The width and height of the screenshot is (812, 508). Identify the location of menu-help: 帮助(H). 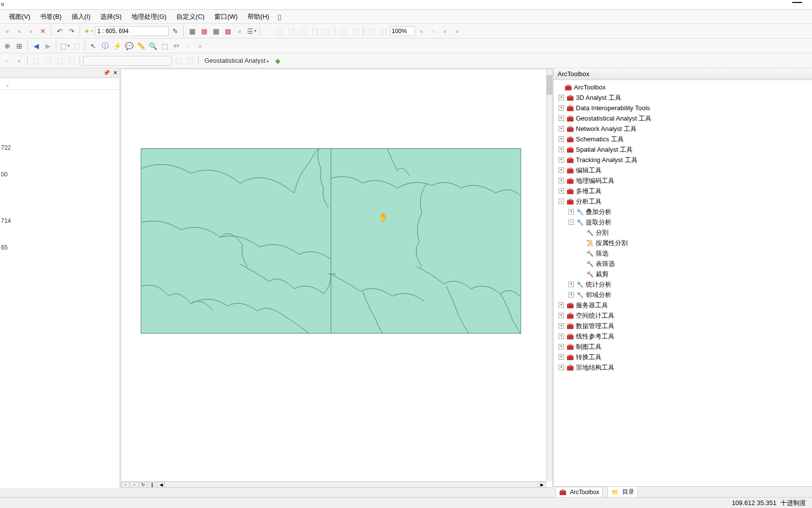
(258, 17).